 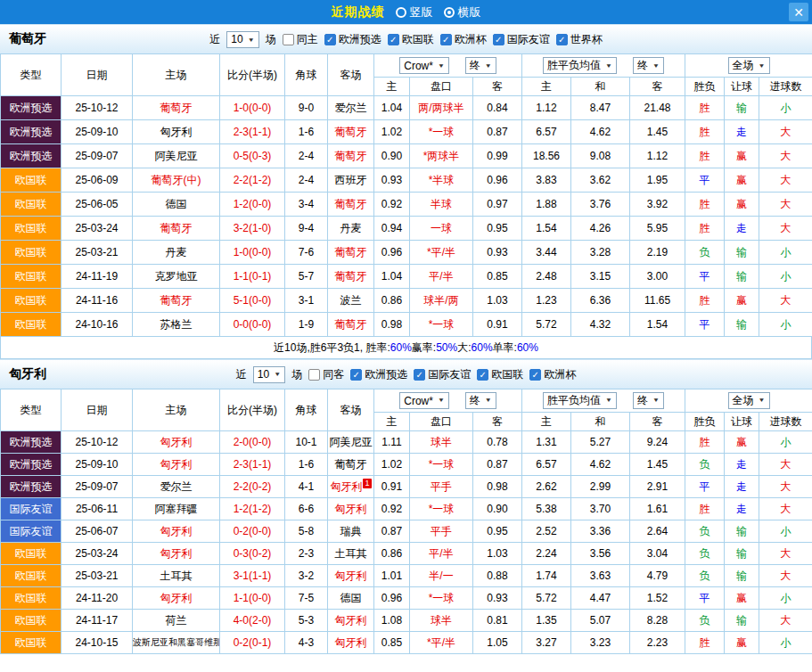 I want to click on handicap-cell: *一球, so click(x=442, y=465).